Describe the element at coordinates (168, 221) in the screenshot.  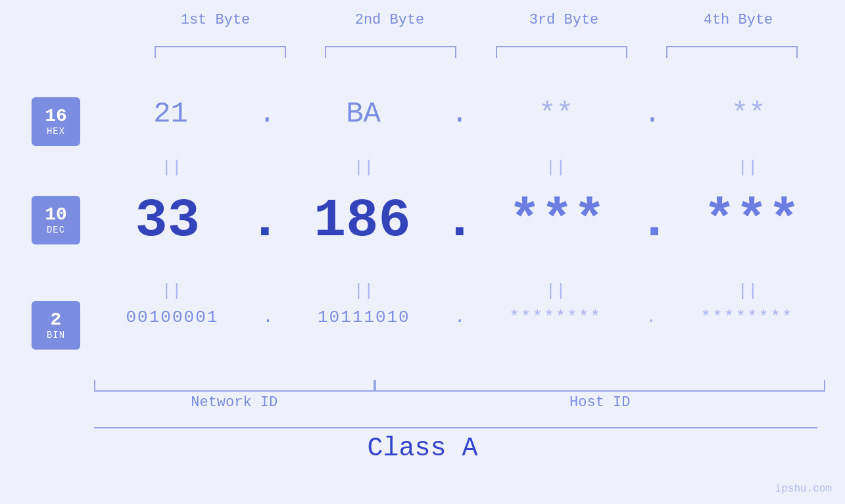
I see `dec-val-1: 33` at that location.